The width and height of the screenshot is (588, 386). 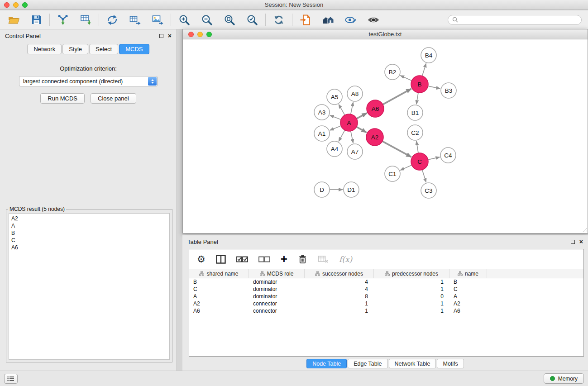 I want to click on table-row: A2connector11A2, so click(x=387, y=304).